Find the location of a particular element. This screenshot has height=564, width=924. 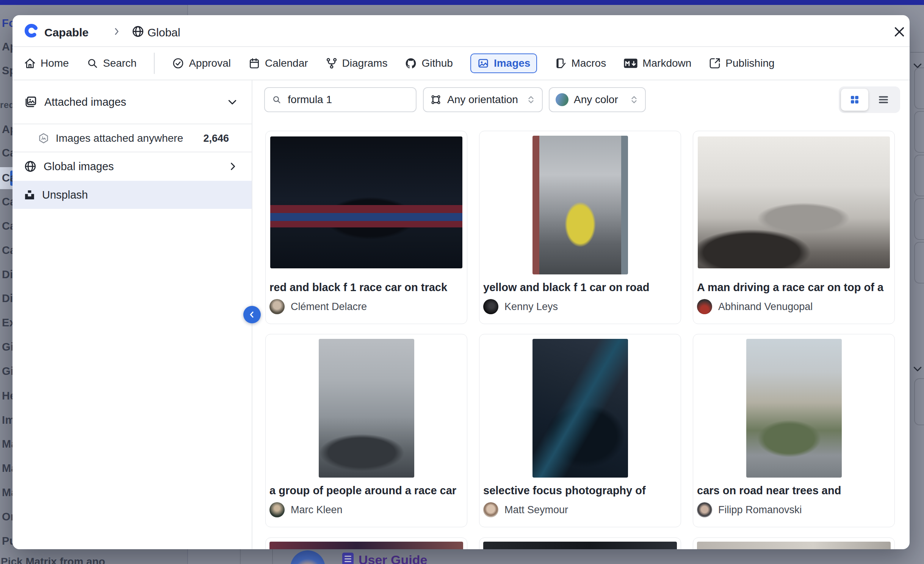

tab-label: Calendar is located at coordinates (287, 63).